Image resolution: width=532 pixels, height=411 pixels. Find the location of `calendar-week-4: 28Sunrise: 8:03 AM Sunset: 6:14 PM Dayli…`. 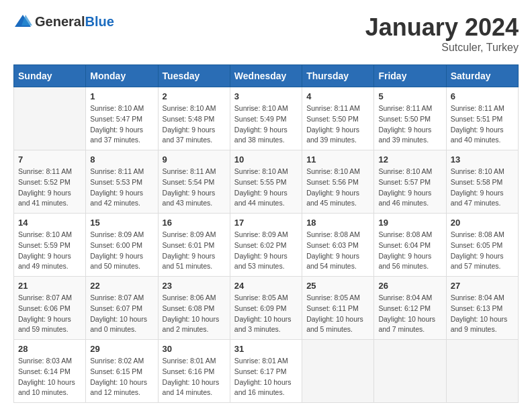

calendar-week-4: 28Sunrise: 8:03 AM Sunset: 6:14 PM Dayli… is located at coordinates (266, 371).